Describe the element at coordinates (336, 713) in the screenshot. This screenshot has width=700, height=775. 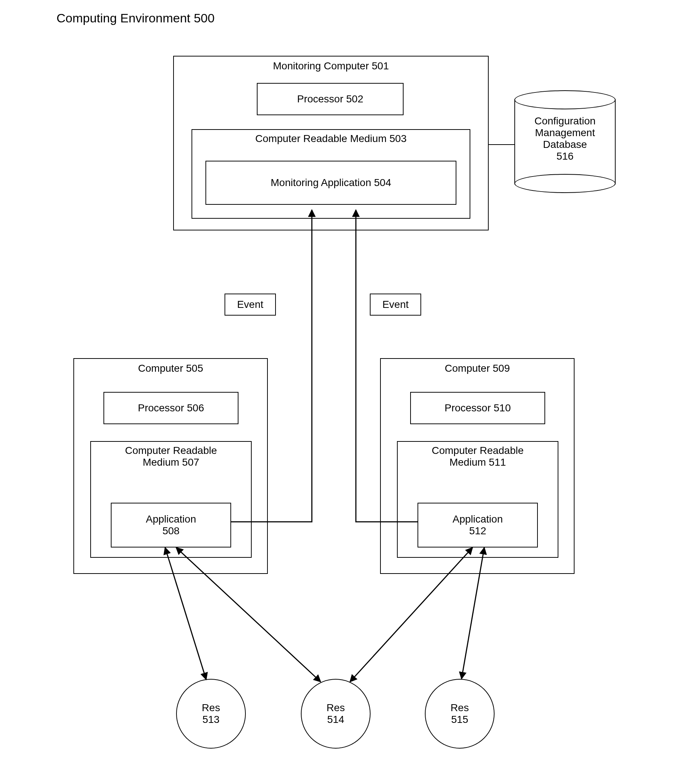
I see `res-514-label: Res 514` at that location.